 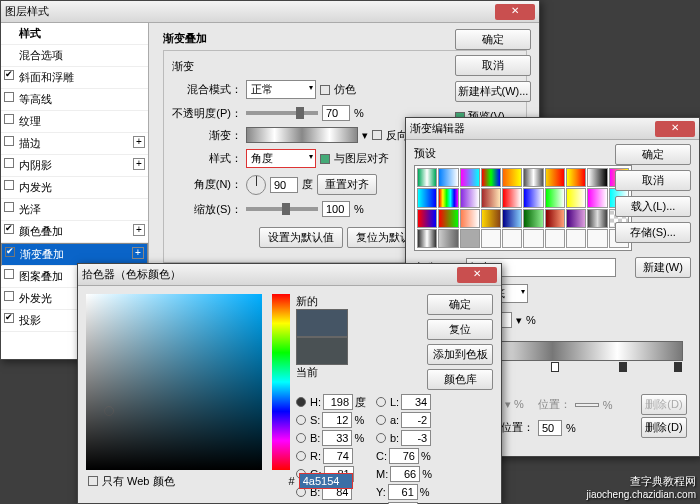 I want to click on angle-input: 90, so click(x=284, y=185).